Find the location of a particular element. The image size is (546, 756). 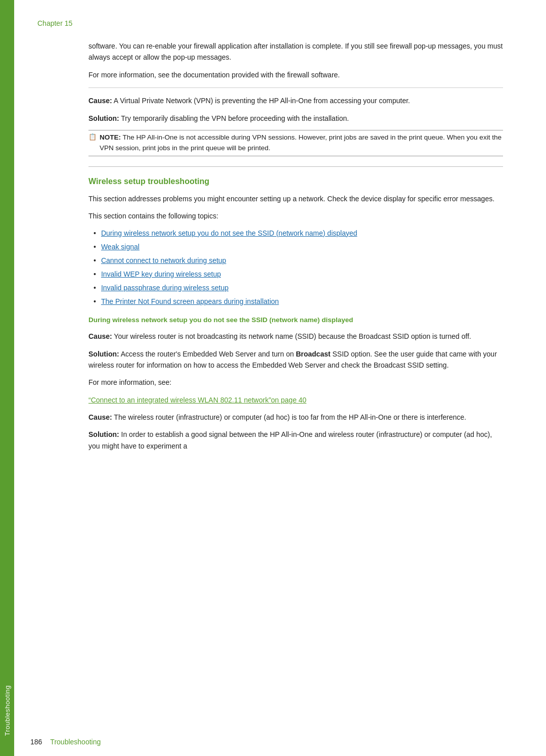

chapter-header: Chapter 15 is located at coordinates (55, 23).